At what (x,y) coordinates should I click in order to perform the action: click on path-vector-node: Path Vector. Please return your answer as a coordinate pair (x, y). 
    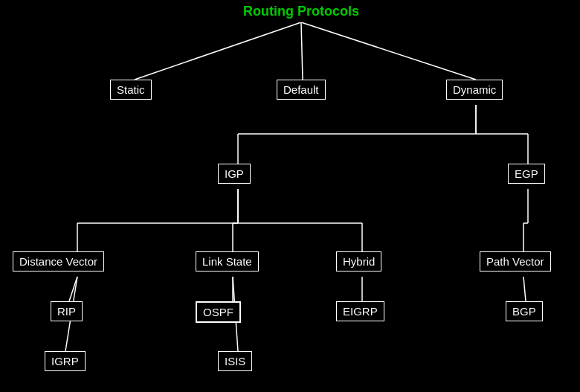
    Looking at the image, I should click on (515, 262).